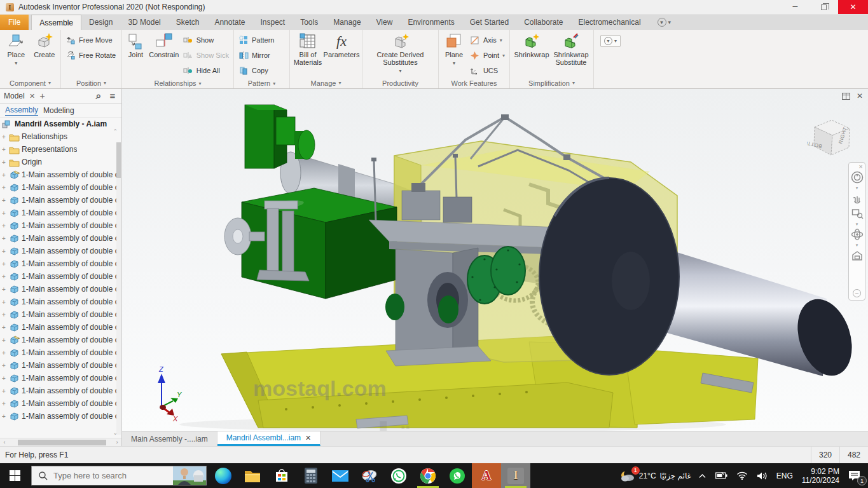  Describe the element at coordinates (61, 137) in the screenshot. I see `tree-folder: Relationships` at that location.